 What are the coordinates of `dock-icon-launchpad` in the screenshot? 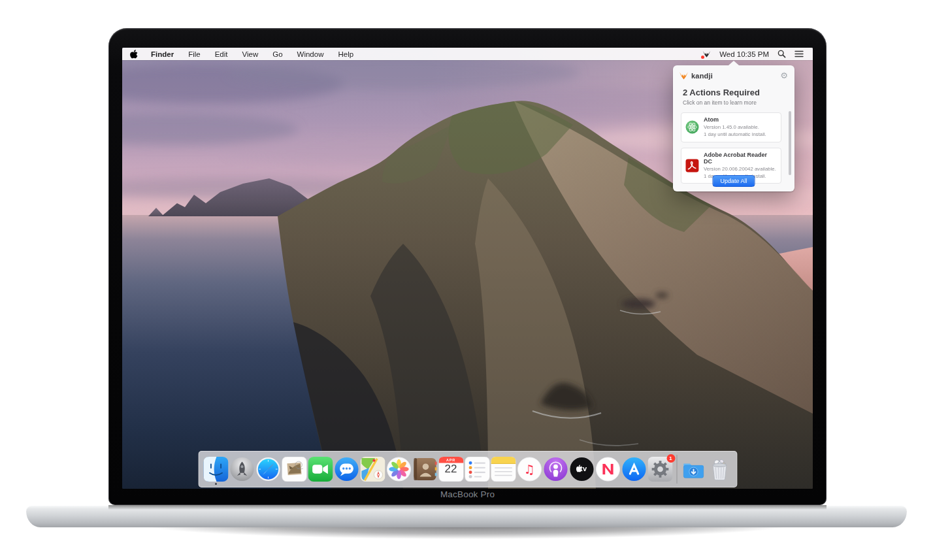 It's located at (242, 469).